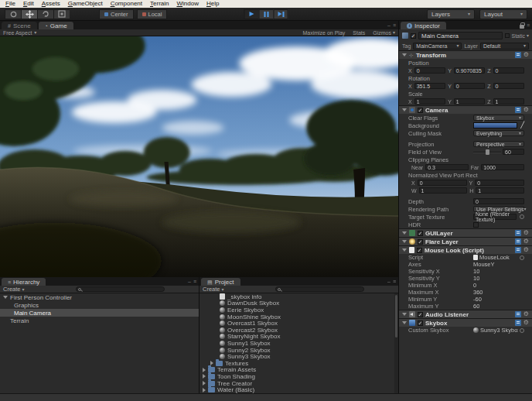 The width and height of the screenshot is (532, 401). What do you see at coordinates (504, 46) in the screenshot?
I see `layer-dropdown: Default▾` at bounding box center [504, 46].